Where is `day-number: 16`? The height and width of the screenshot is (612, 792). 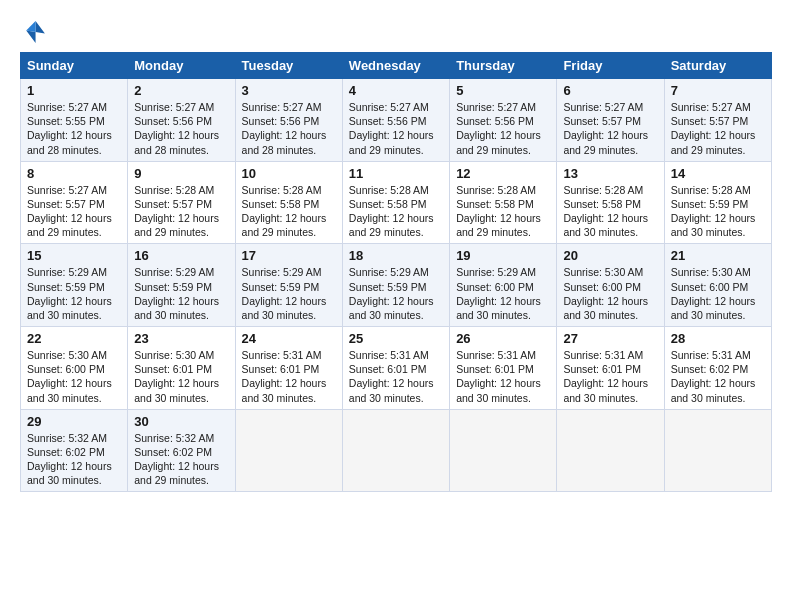 day-number: 16 is located at coordinates (181, 256).